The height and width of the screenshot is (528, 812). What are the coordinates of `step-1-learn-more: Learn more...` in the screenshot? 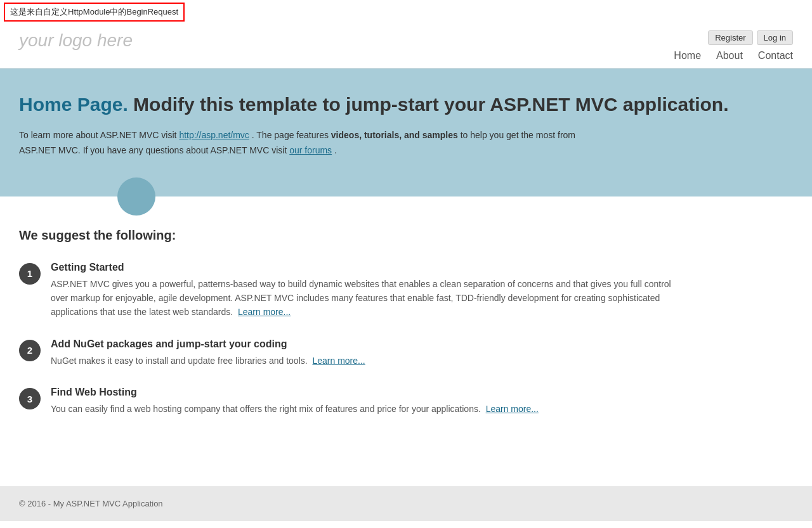 It's located at (264, 312).